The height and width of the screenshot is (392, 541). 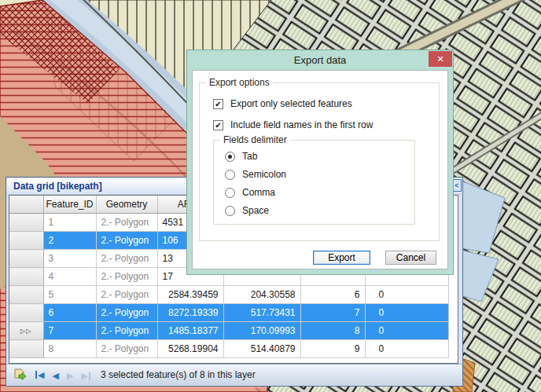 What do you see at coordinates (55, 376) in the screenshot?
I see `previous-record-icon: ◀` at bounding box center [55, 376].